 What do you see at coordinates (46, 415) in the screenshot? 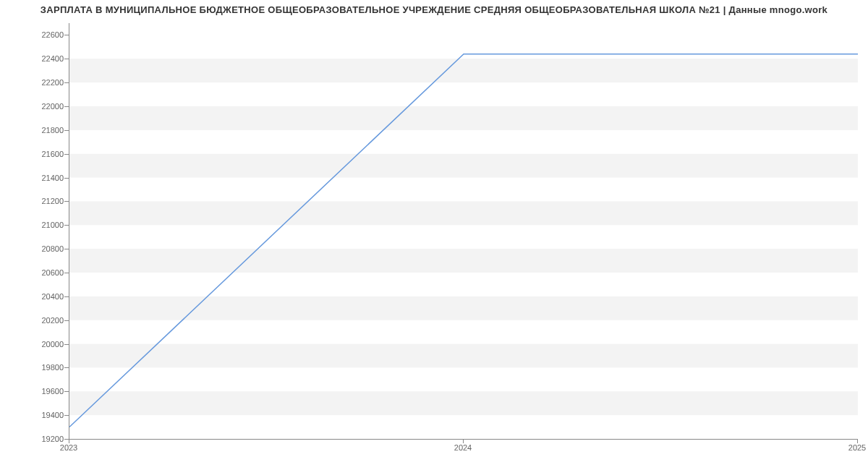
I see `y-tick-label: 19400` at bounding box center [46, 415].